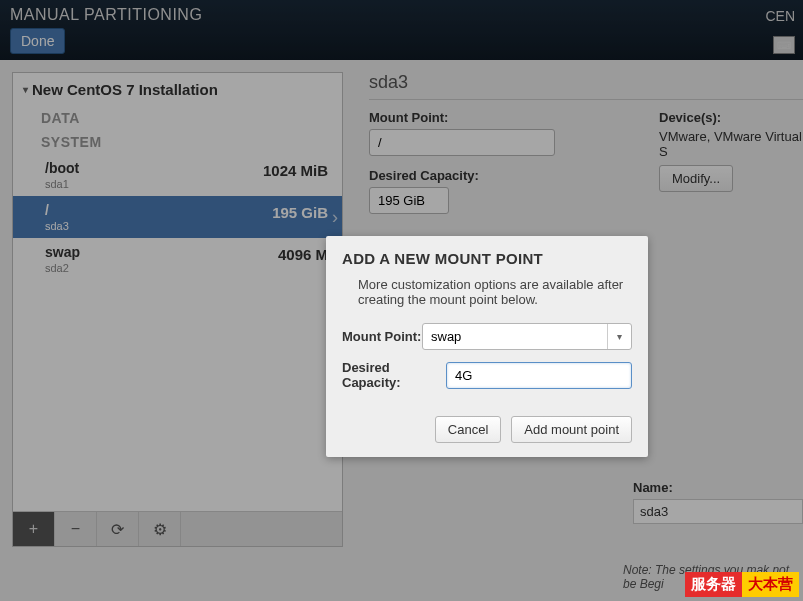  Describe the element at coordinates (125, 90) in the screenshot. I see `install-header-label: New CentOS 7 Installation` at that location.